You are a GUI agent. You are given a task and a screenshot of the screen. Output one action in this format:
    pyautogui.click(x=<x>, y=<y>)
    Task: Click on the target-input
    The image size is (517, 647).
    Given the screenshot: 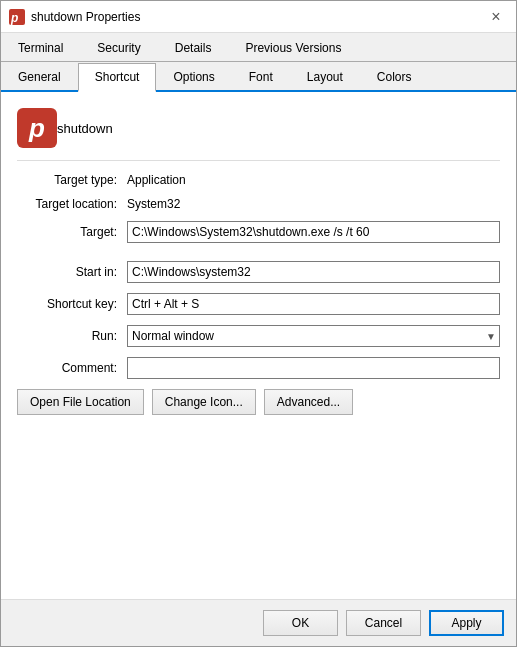 What is the action you would take?
    pyautogui.click(x=314, y=232)
    